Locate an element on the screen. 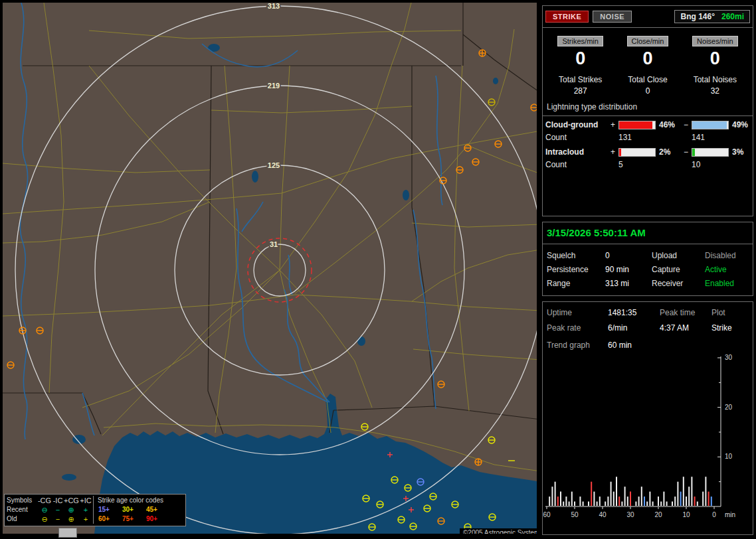  ic-minus-bar-fill is located at coordinates (694, 153).